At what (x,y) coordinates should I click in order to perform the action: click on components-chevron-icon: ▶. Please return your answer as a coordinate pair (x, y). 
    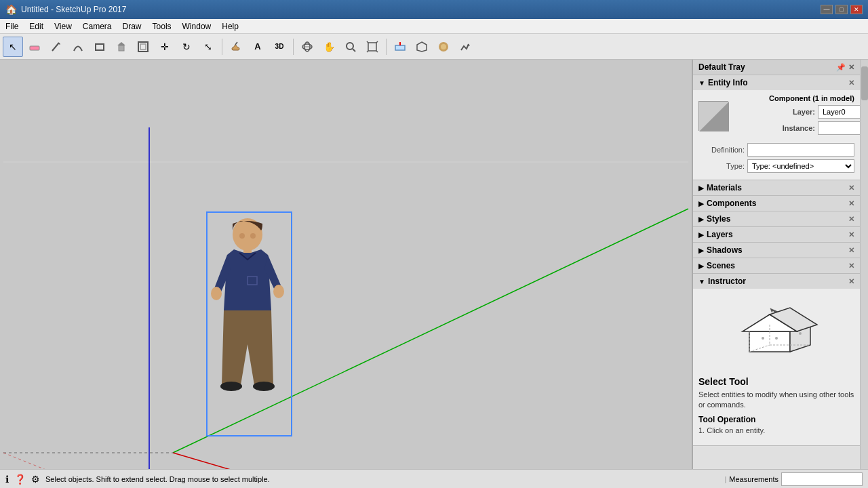
    Looking at the image, I should click on (701, 203).